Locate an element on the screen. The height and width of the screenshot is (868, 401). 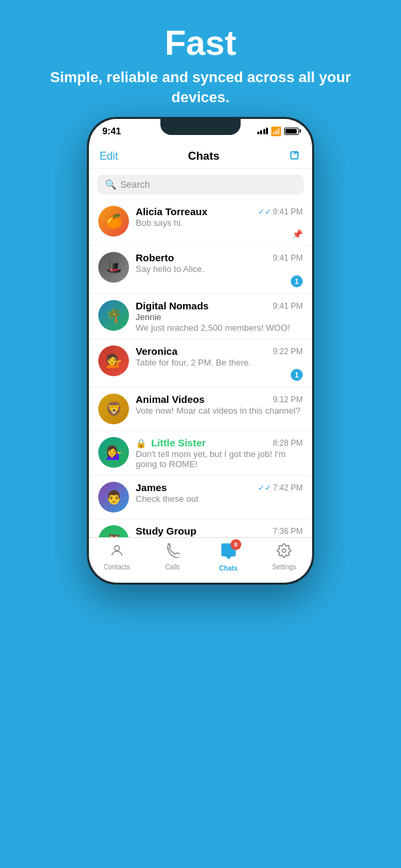
app-header: Edit Chats is located at coordinates (200, 158).